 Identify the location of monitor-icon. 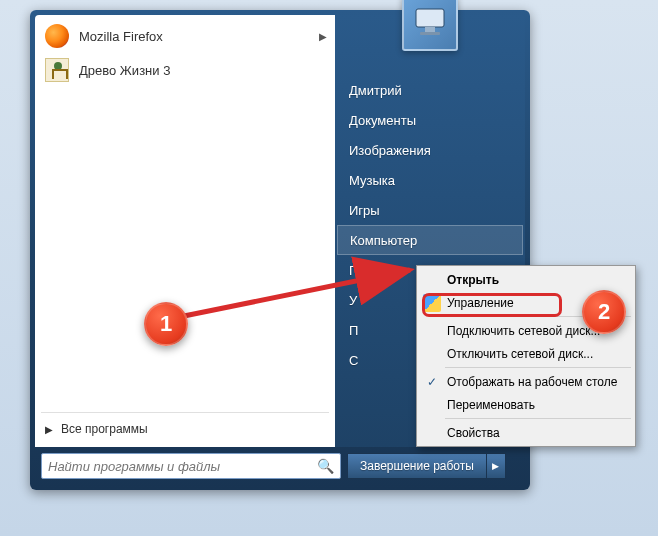
(430, 23).